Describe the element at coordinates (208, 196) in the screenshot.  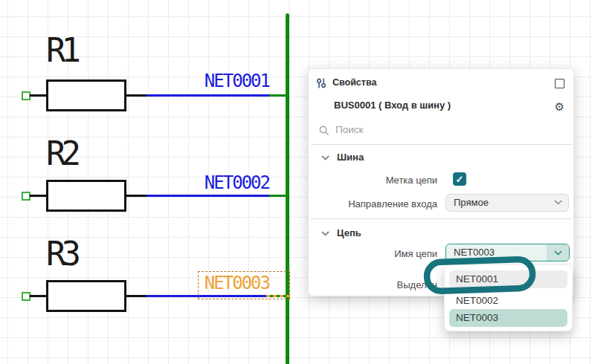
I see `wire-net0002` at that location.